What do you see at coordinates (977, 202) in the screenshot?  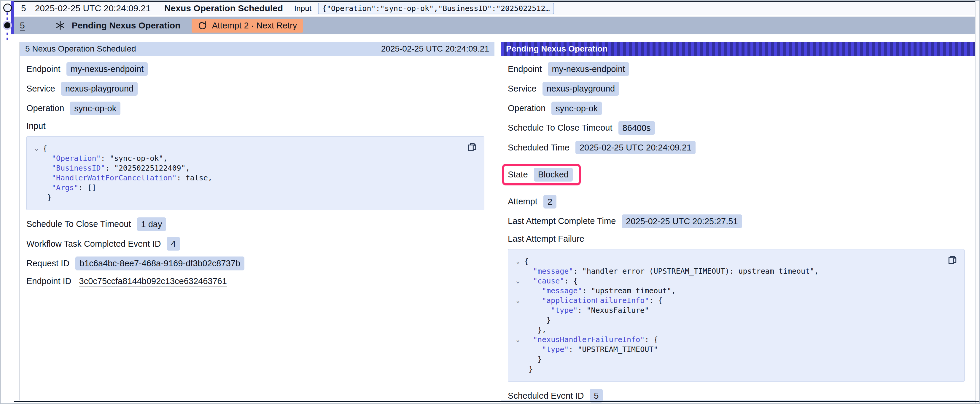 I see `scrollbar-gutter` at bounding box center [977, 202].